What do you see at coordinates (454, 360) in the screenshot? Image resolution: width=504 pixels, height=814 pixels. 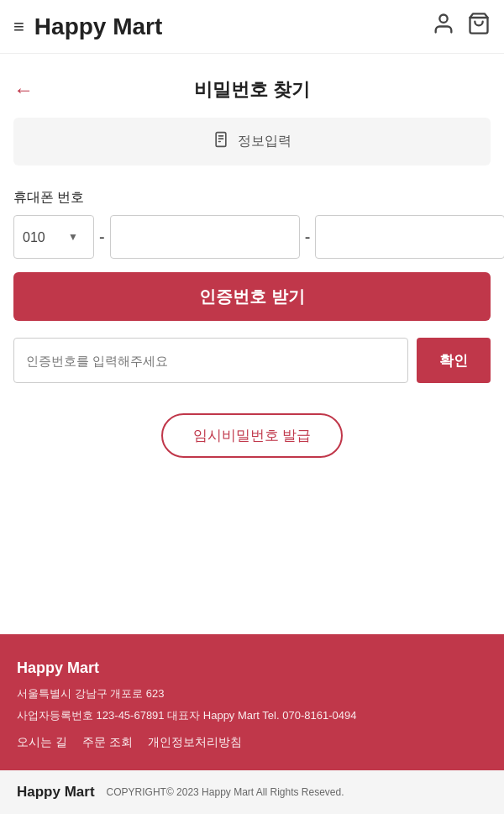 I see `confirm-button: 확인` at bounding box center [454, 360].